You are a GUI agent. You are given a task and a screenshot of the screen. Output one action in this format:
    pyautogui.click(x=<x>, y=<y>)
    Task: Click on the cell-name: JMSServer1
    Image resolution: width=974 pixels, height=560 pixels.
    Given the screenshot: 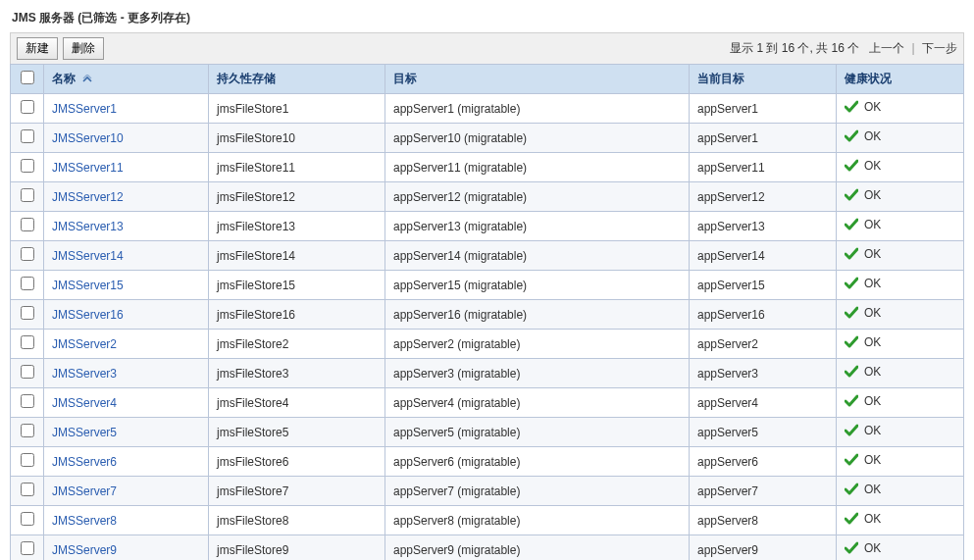 What is the action you would take?
    pyautogui.click(x=127, y=109)
    